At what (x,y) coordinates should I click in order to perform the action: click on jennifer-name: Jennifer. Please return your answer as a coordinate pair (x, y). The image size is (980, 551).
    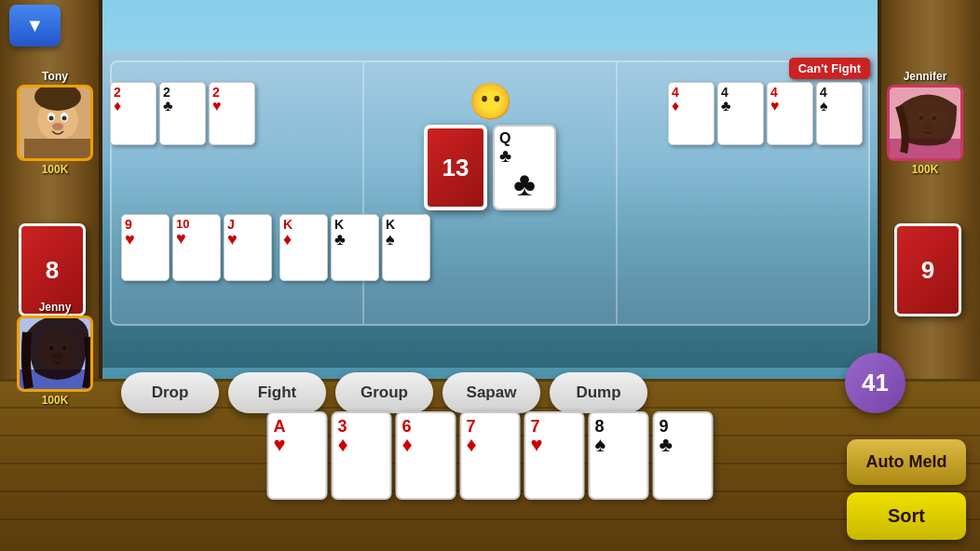
    Looking at the image, I should click on (925, 76).